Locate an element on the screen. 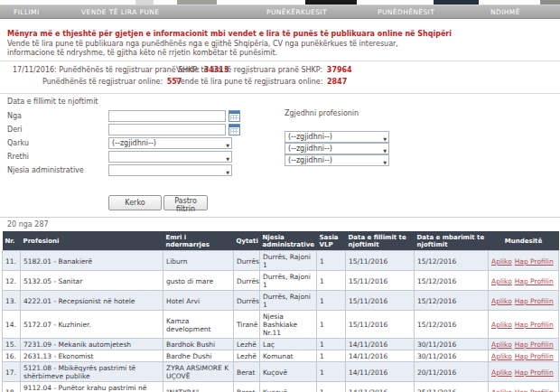 This screenshot has height=392, width=560. rrethi-label: Rrethi is located at coordinates (18, 157).